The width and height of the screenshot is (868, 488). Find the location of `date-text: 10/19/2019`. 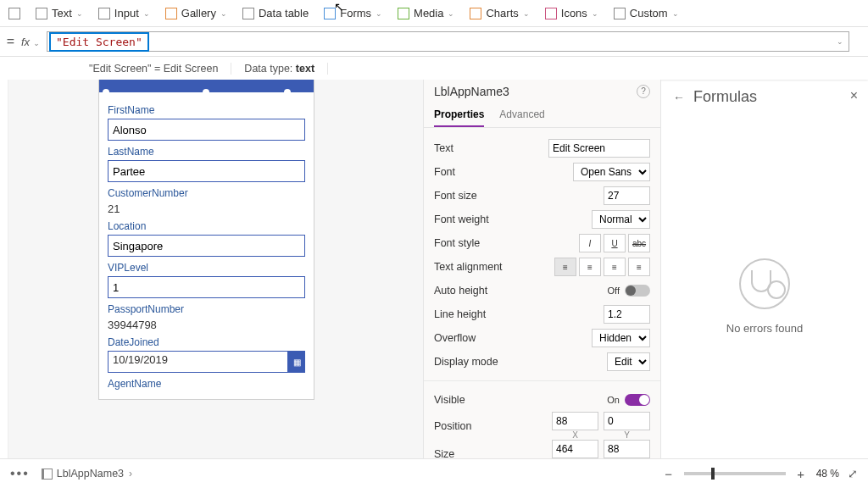

date-text: 10/19/2019 is located at coordinates (198, 362).